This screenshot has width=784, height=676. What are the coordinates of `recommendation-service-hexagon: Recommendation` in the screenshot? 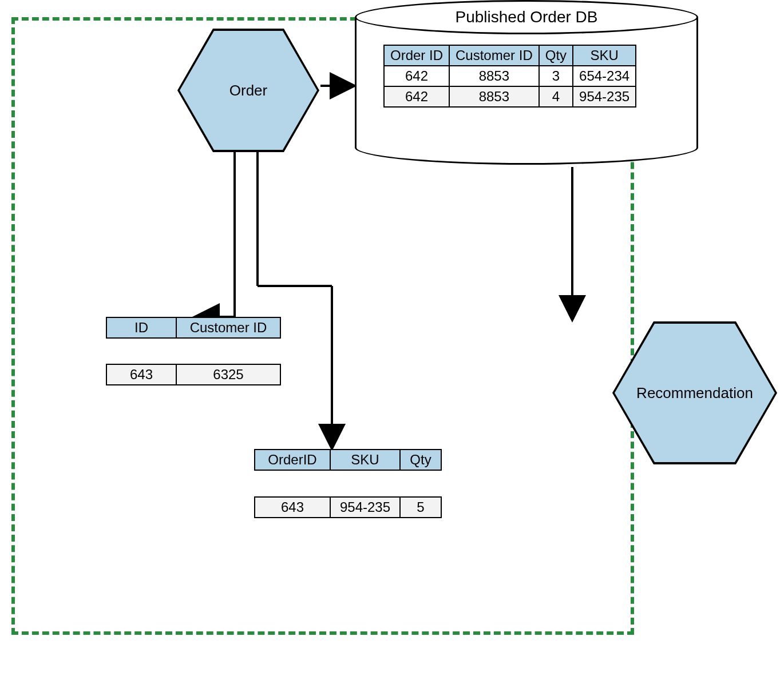 It's located at (695, 393).